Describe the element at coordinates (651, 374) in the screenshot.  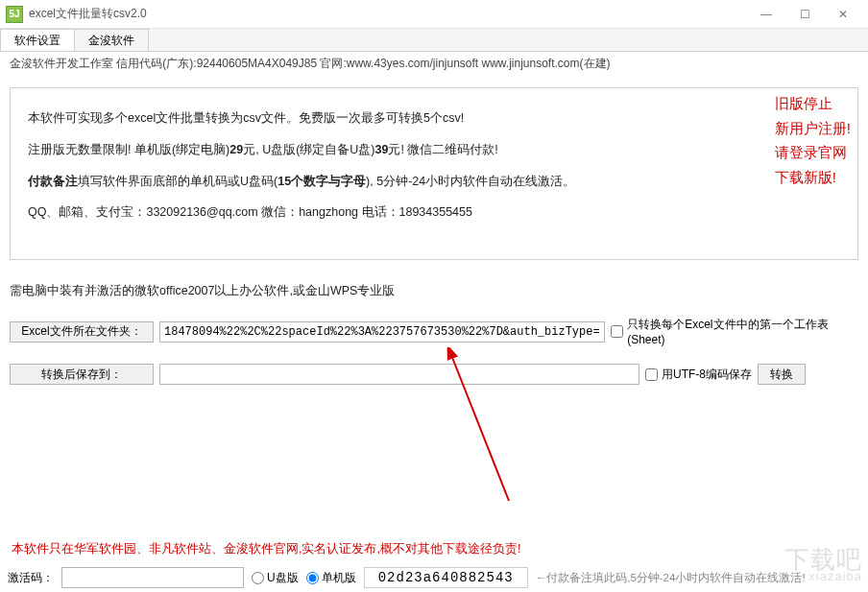
I see `utf8-checkbox-input` at that location.